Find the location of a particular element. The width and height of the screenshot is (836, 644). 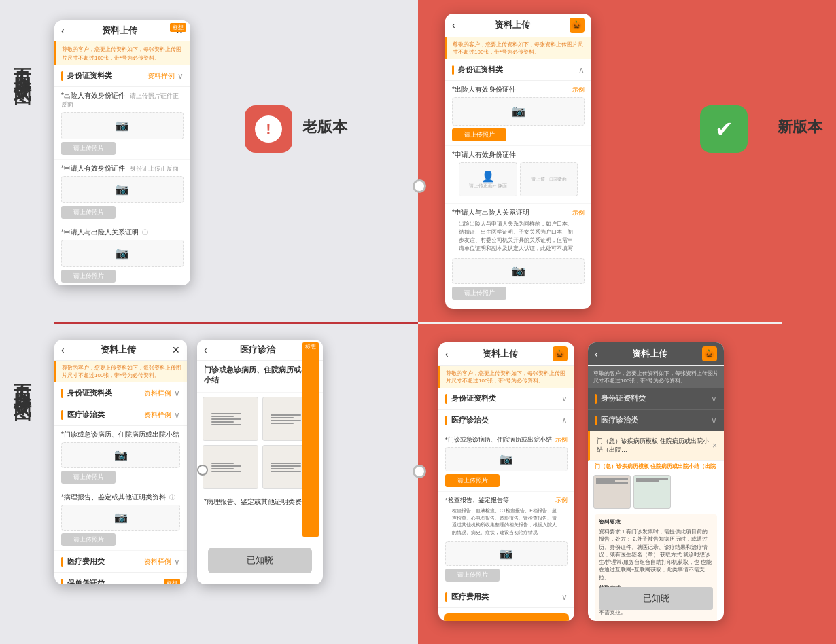

left-divider is located at coordinates (237, 323).